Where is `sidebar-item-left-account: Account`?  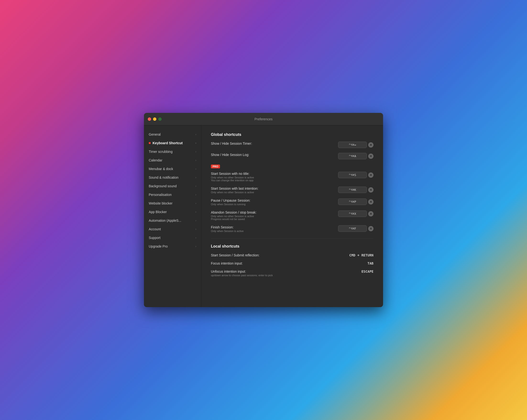 sidebar-item-left-account: Account is located at coordinates (155, 229).